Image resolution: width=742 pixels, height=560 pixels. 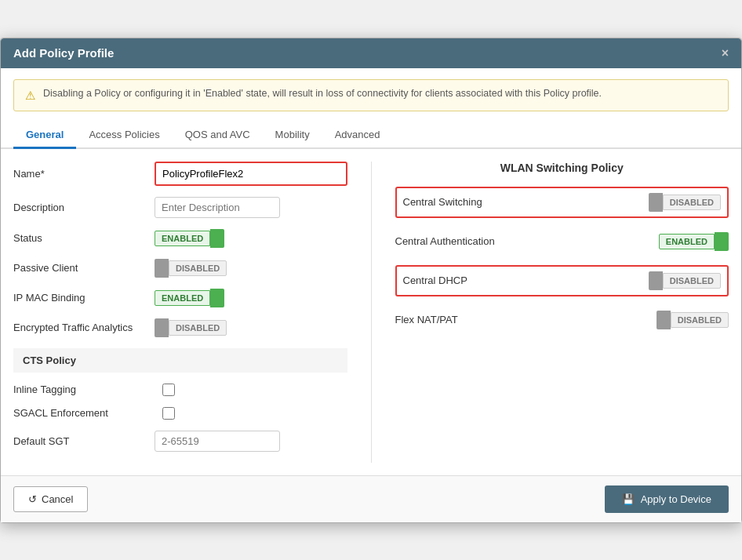 I want to click on status-toggle-label: ENABLED, so click(x=182, y=238).